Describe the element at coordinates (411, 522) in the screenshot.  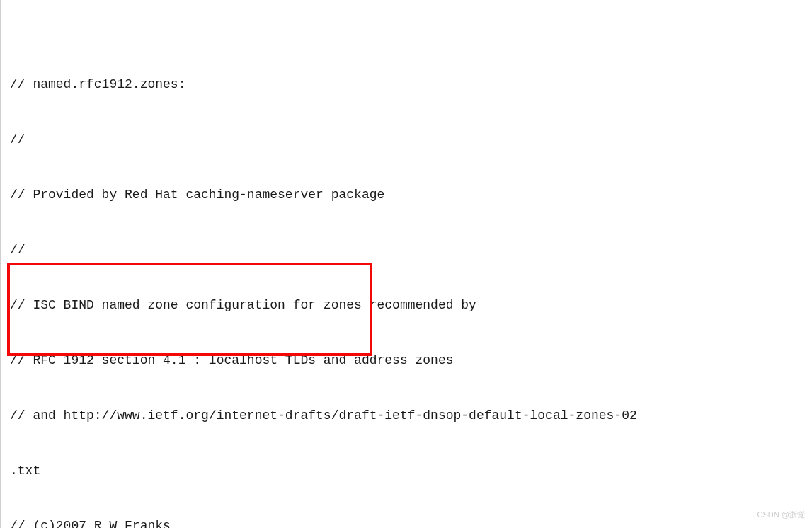
I see `code-line: // (c)2007 R W Franks` at that location.